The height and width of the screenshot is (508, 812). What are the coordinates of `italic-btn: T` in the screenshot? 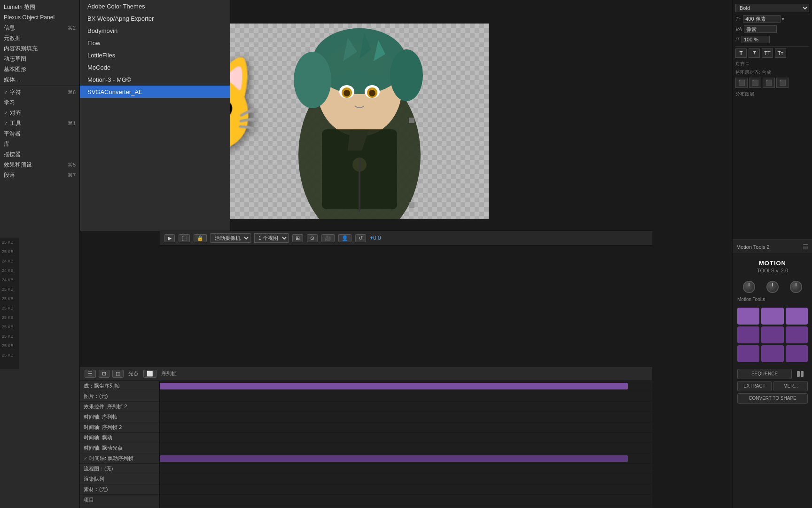 It's located at (754, 53).